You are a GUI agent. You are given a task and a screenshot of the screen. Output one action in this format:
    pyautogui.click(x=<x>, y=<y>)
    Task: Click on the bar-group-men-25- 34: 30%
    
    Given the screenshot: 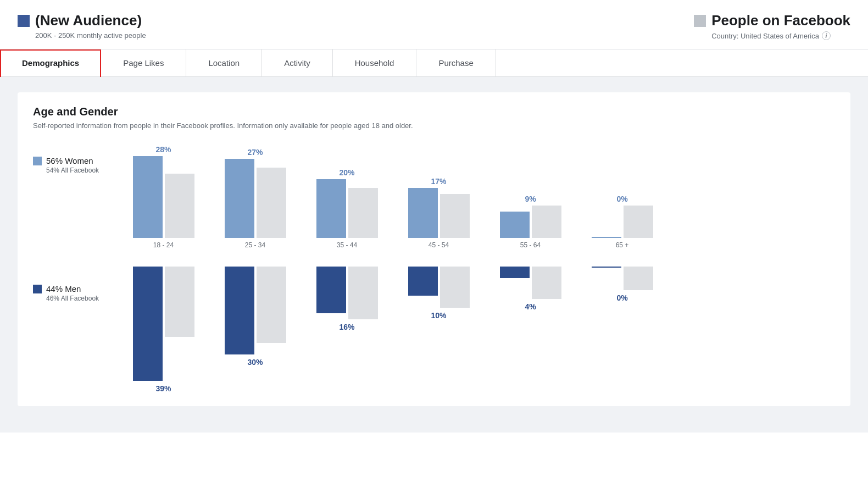 What is the action you would take?
    pyautogui.click(x=255, y=317)
    